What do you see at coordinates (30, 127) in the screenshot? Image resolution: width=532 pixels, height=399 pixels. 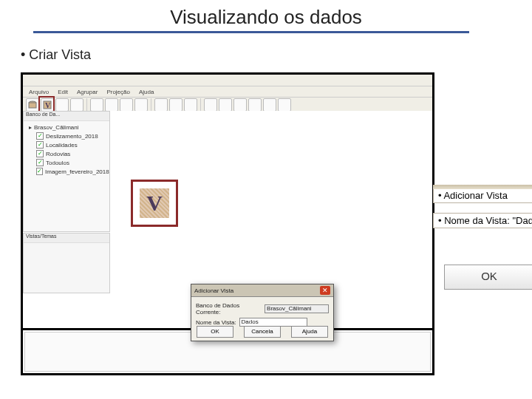 I see `folder-icon: ▸` at bounding box center [30, 127].